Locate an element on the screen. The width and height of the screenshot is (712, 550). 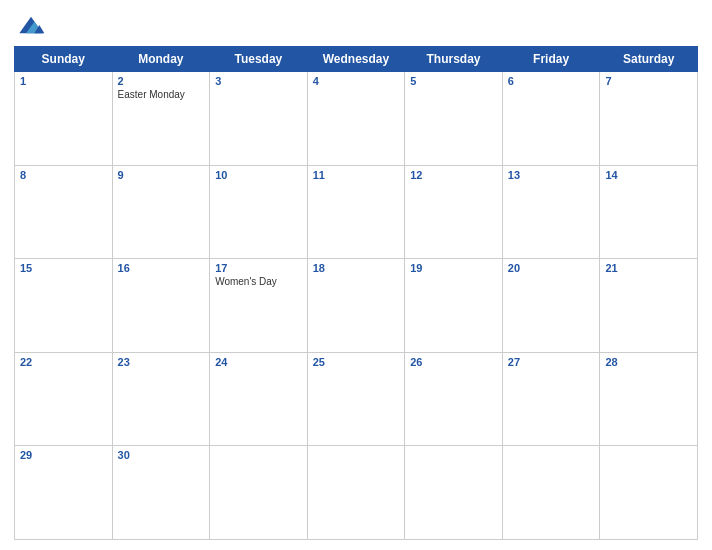
calendar-cell: 7 is located at coordinates (649, 119).